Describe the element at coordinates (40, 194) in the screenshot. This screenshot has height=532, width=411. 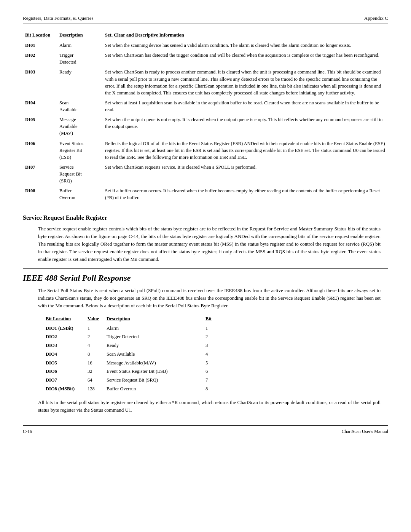
I see `bit-location-cell: DI08` at that location.